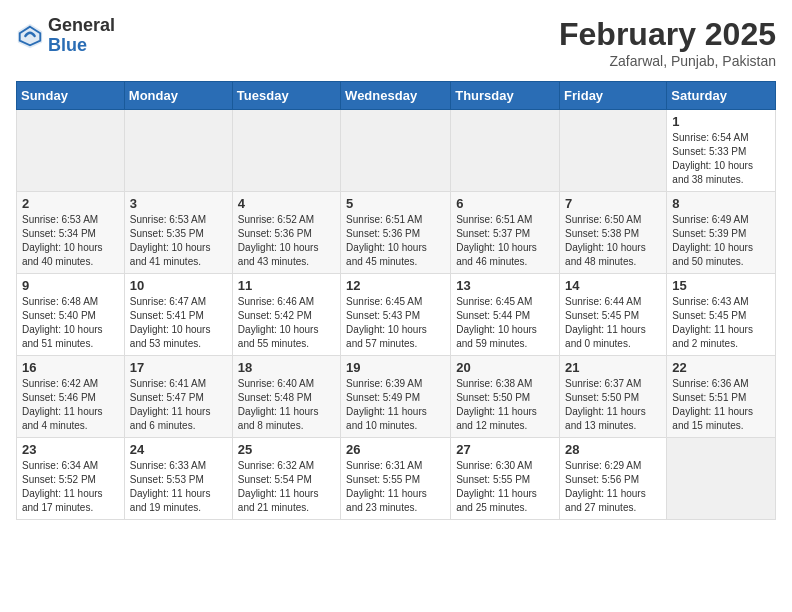  I want to click on day-number: 7, so click(613, 204).